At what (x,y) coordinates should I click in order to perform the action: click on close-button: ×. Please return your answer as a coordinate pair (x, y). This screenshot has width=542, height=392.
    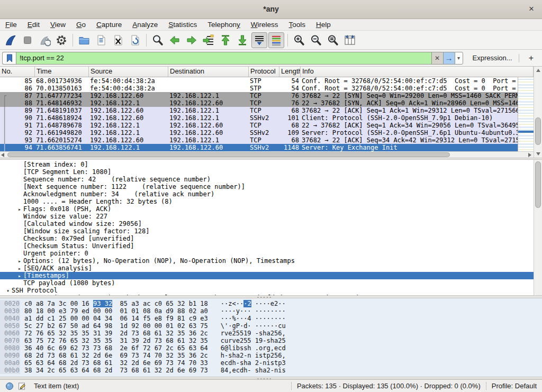
    Looking at the image, I should click on (531, 9).